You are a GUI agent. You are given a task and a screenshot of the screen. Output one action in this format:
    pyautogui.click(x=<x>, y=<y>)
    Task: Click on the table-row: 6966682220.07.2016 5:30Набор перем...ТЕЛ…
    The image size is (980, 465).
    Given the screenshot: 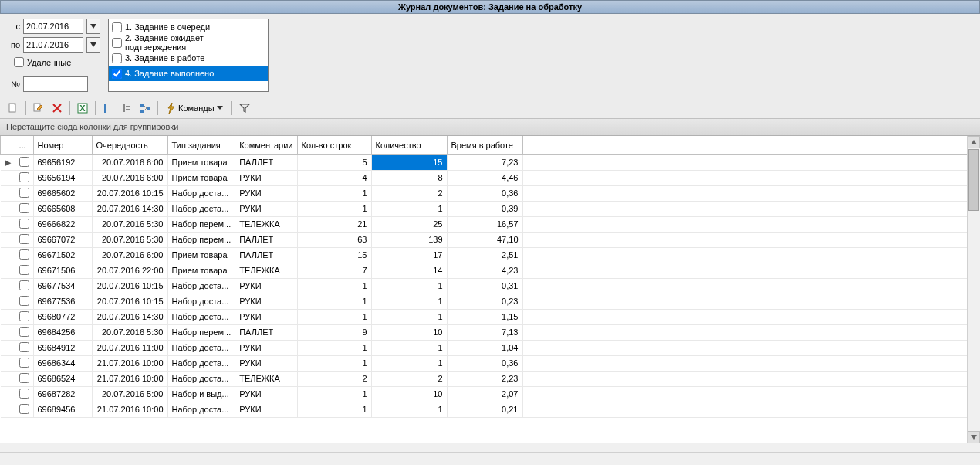 What is the action you would take?
    pyautogui.click(x=491, y=224)
    